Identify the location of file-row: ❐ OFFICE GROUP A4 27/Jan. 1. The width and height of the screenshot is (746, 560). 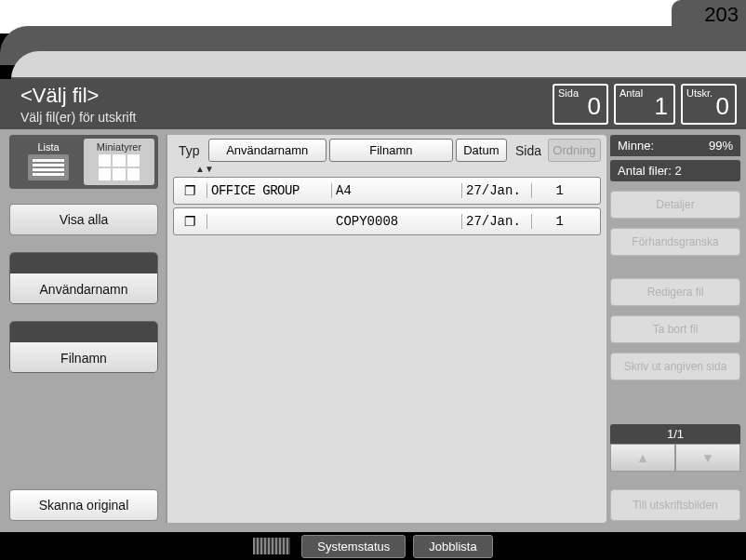
(387, 191).